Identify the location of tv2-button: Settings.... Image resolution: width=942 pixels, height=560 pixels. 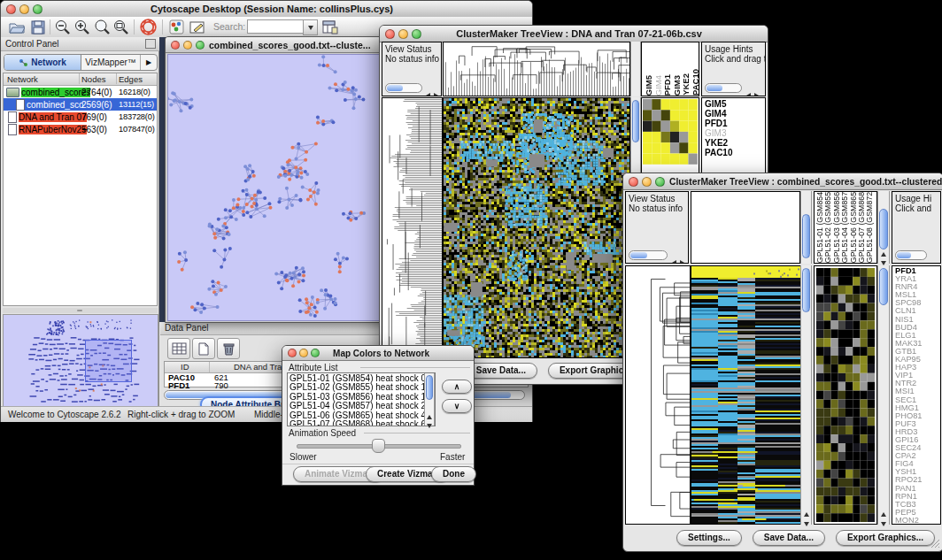
(709, 538).